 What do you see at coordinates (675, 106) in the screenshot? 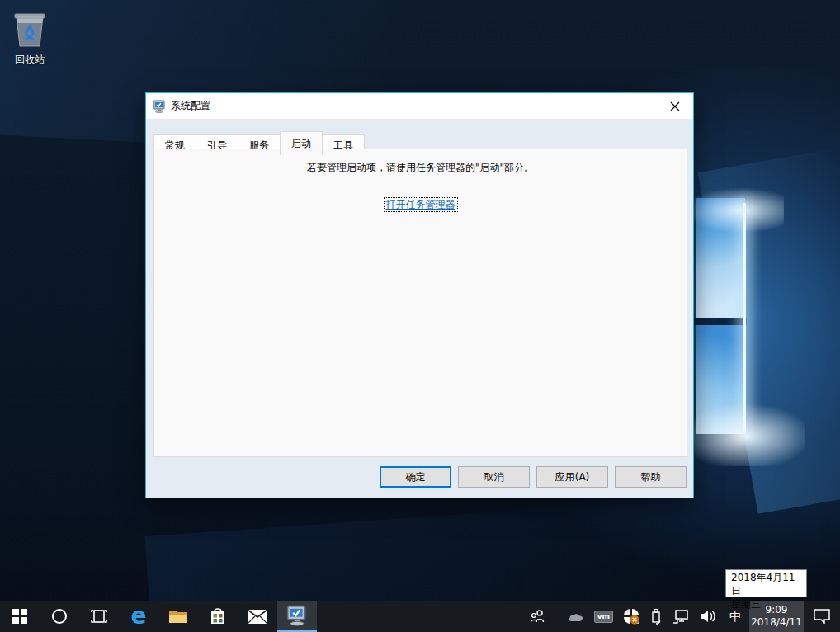
I see `close-icon` at bounding box center [675, 106].